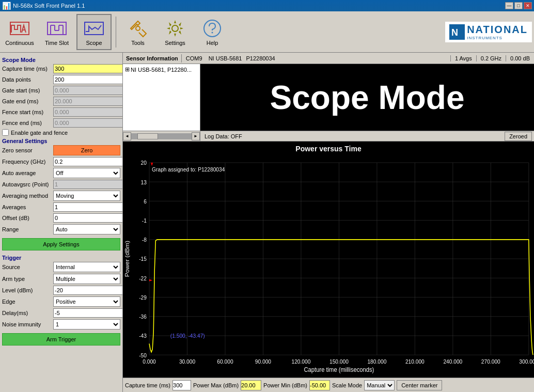  I want to click on bottom-scale-mode-select: Manual Auto, so click(379, 385).